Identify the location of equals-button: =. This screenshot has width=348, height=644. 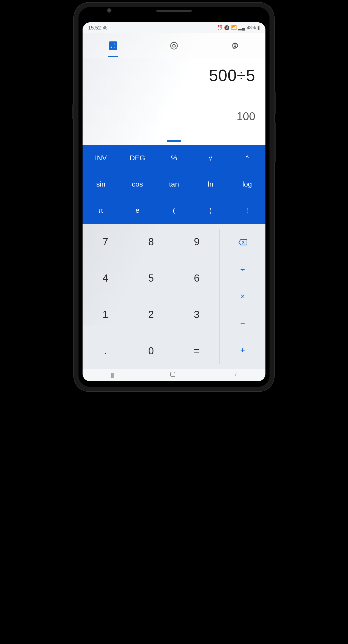
(197, 351).